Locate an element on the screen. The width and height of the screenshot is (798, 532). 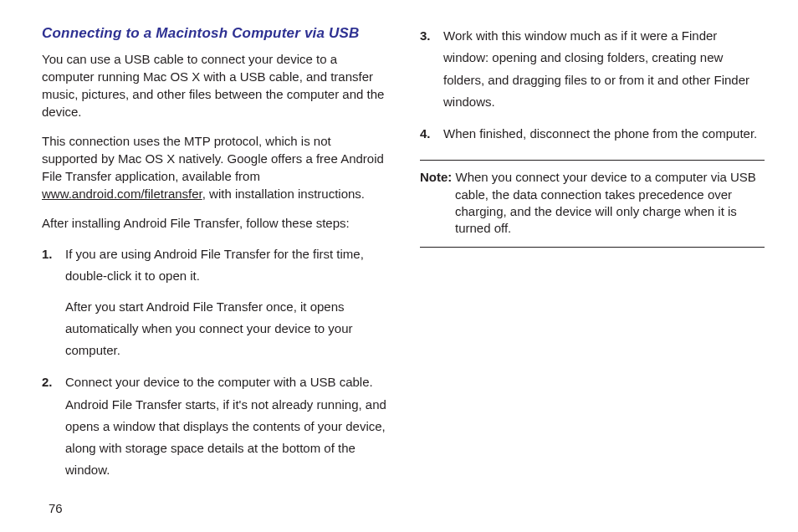
intro-paragraph-1: You can use a USB cable to connect your … is located at coordinates (214, 85).